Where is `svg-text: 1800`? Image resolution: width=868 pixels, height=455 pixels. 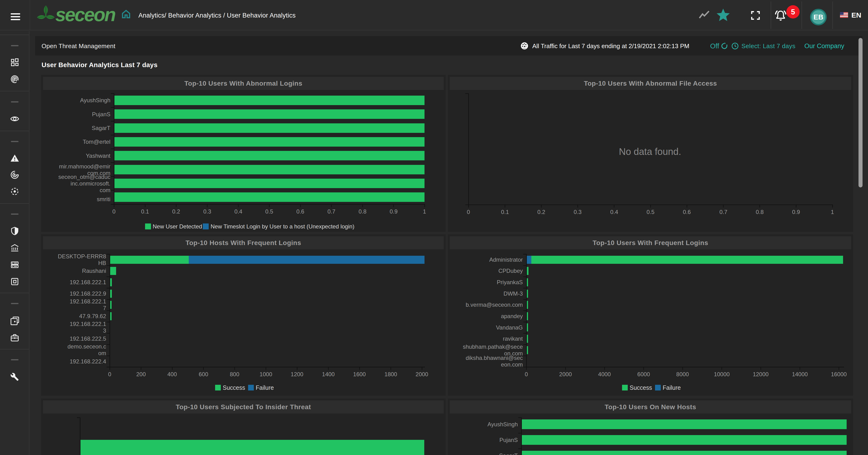 svg-text: 1800 is located at coordinates (391, 375).